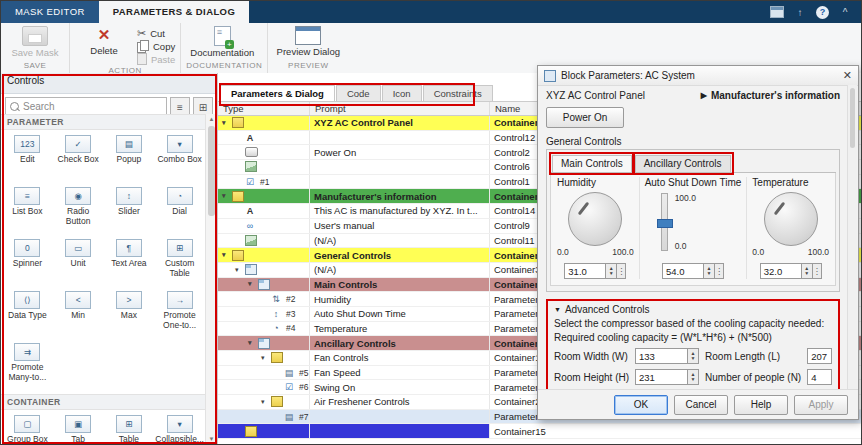 This screenshot has width=862, height=445. What do you see at coordinates (400, 402) in the screenshot?
I see `prompt-cell: Air Freshener Controls` at bounding box center [400, 402].